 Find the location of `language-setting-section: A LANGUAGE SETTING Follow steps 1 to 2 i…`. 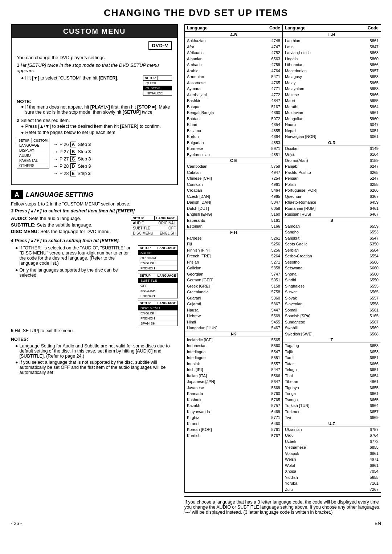

language-setting-section: A LANGUAGE SETTING Follow steps 1 to 2 i… is located at coordinates (94, 282).